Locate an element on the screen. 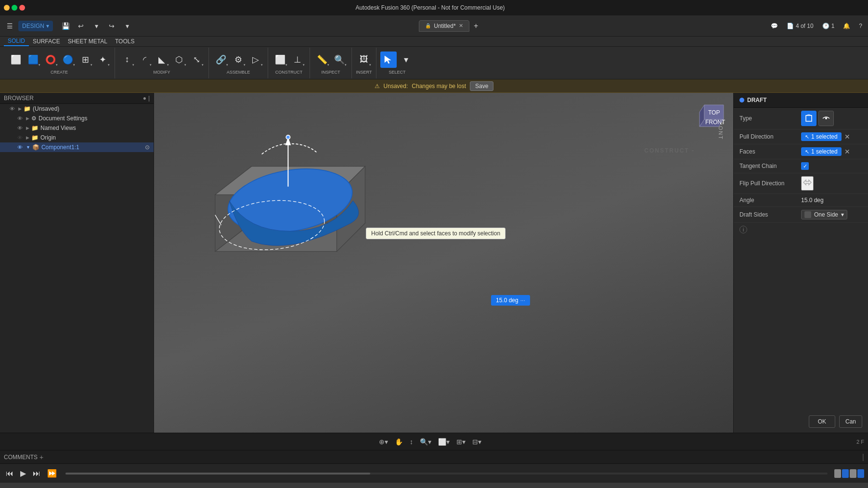  visibility-icon-comp: 👁 is located at coordinates (21, 147).